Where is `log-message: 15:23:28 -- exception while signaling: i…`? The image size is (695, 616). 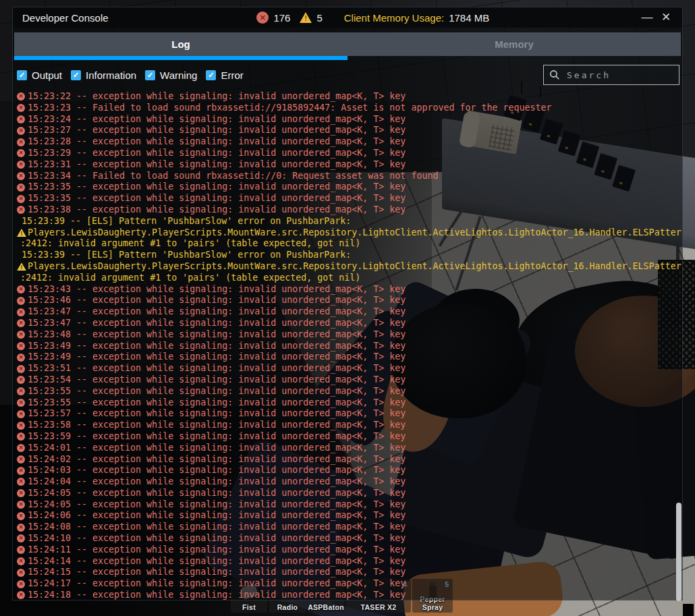
log-message: 15:23:28 -- exception while signaling: i… is located at coordinates (217, 142).